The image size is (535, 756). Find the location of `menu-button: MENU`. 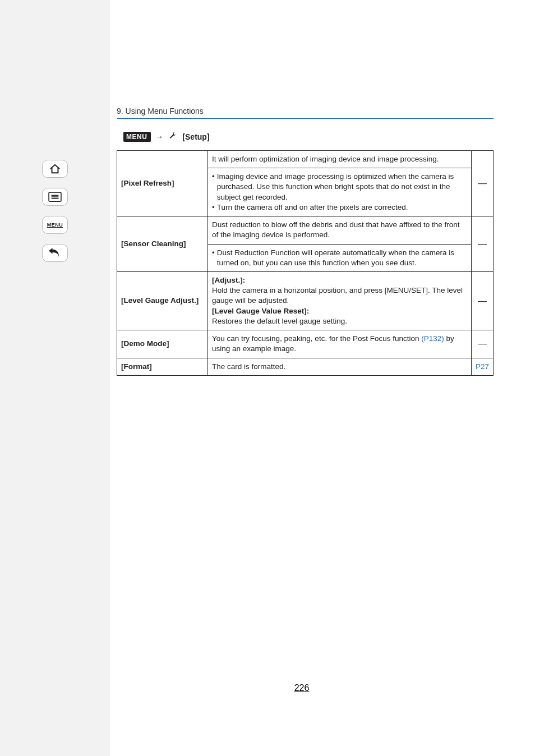

menu-button: MENU is located at coordinates (55, 225).